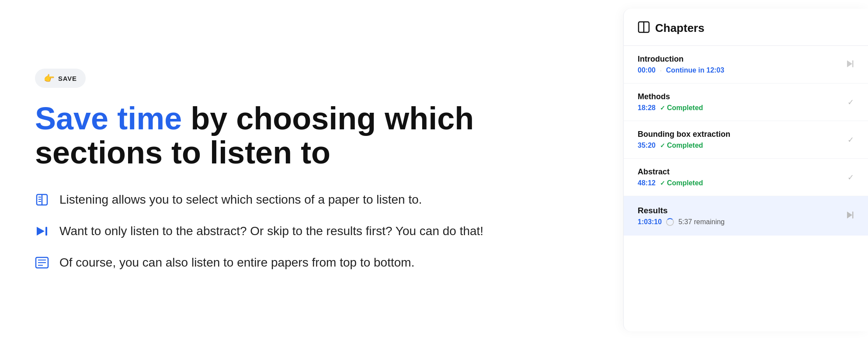 The width and height of the screenshot is (868, 340). What do you see at coordinates (851, 177) in the screenshot?
I see `chapter-action-abstract: ✓` at bounding box center [851, 177].